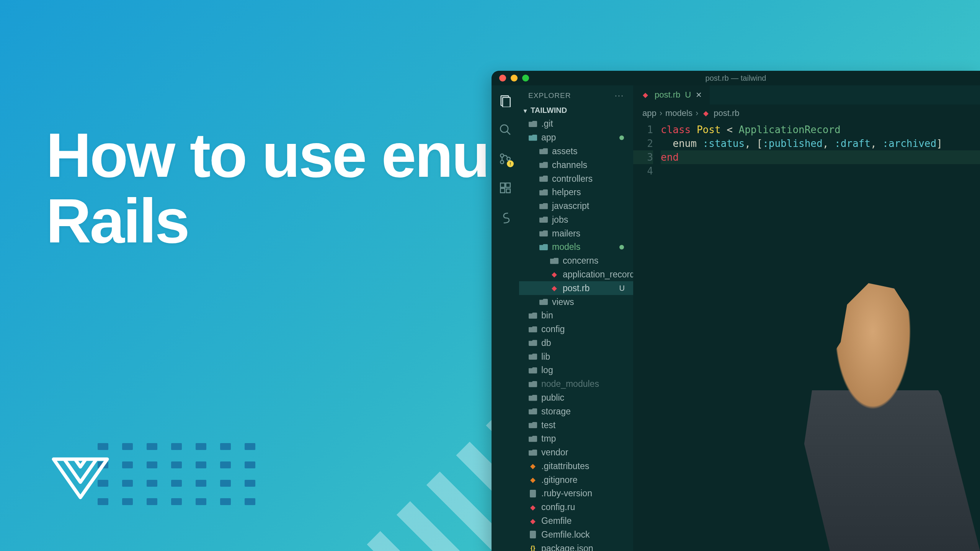 This screenshot has height=551, width=980. Describe the element at coordinates (576, 233) in the screenshot. I see `tree-item-mailers: mailers` at that location.